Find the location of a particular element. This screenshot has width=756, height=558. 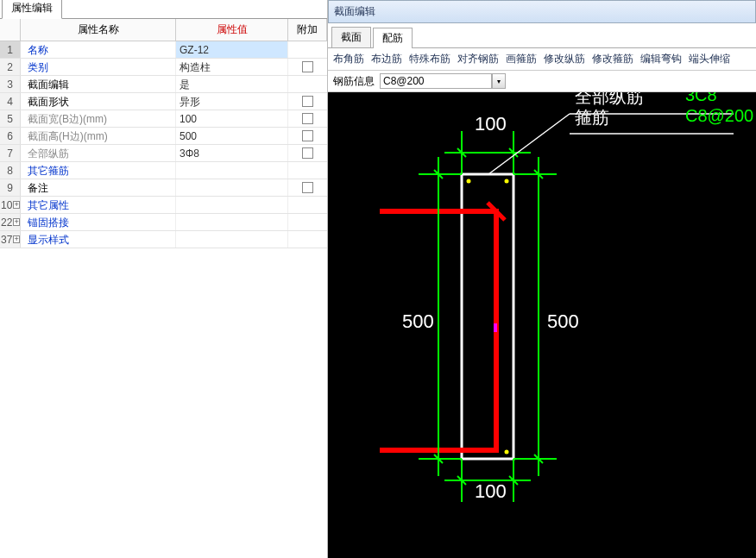

tab-rebar: 配筋 is located at coordinates (393, 38).